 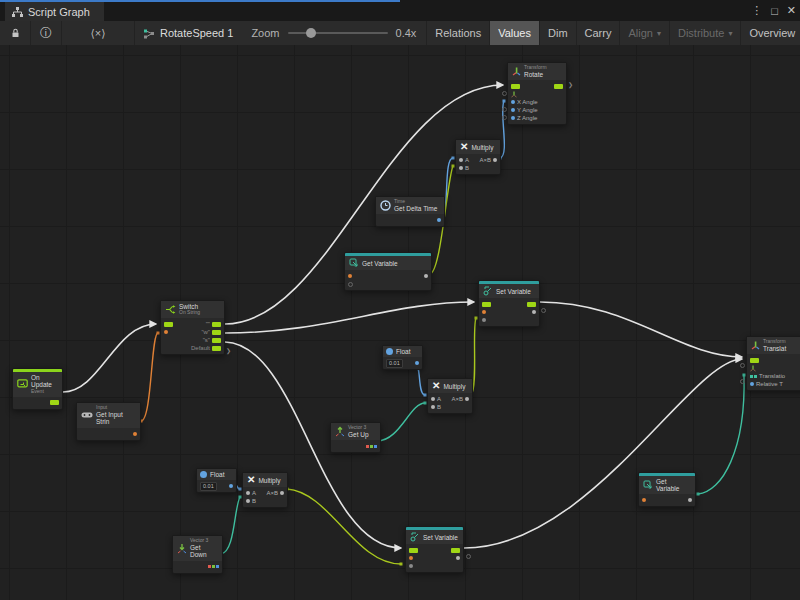 I want to click on node-set-variable-bottom: Set Variable, so click(x=434, y=550).